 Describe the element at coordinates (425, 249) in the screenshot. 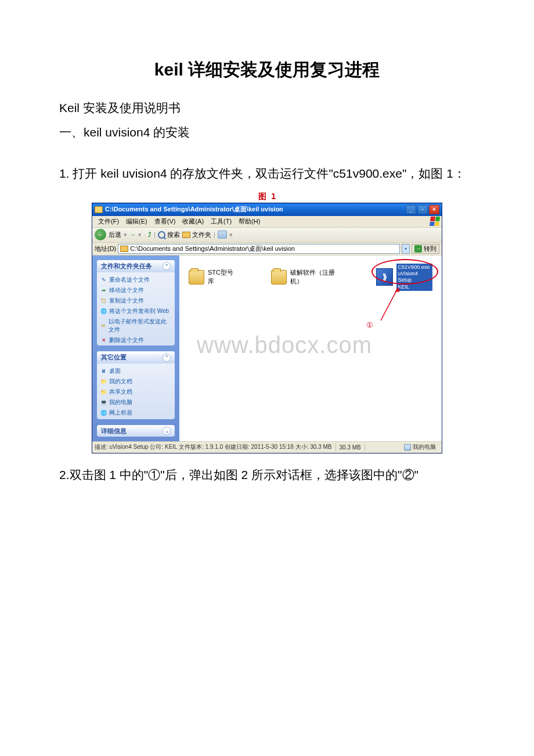

I see `go-button: → 转到` at that location.